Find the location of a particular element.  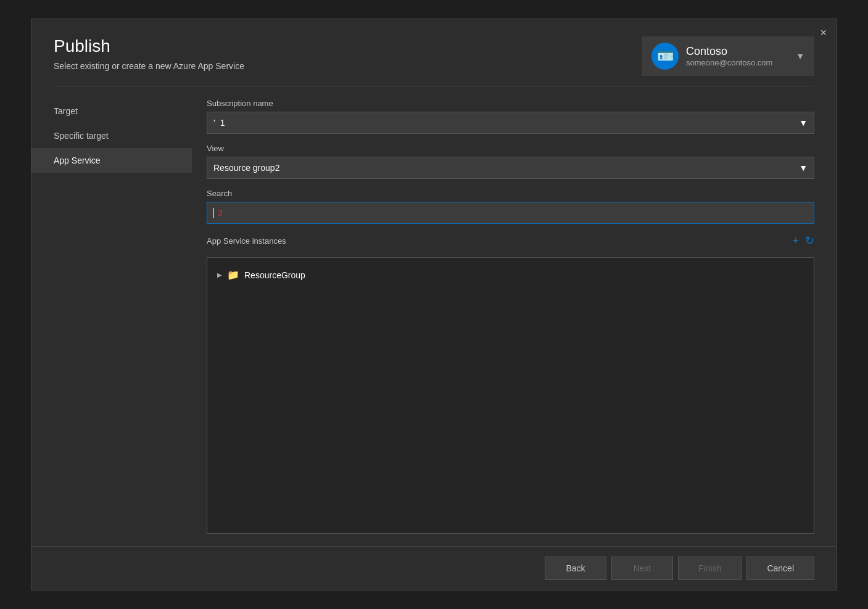

sidebar-item-target: Target is located at coordinates (112, 111).